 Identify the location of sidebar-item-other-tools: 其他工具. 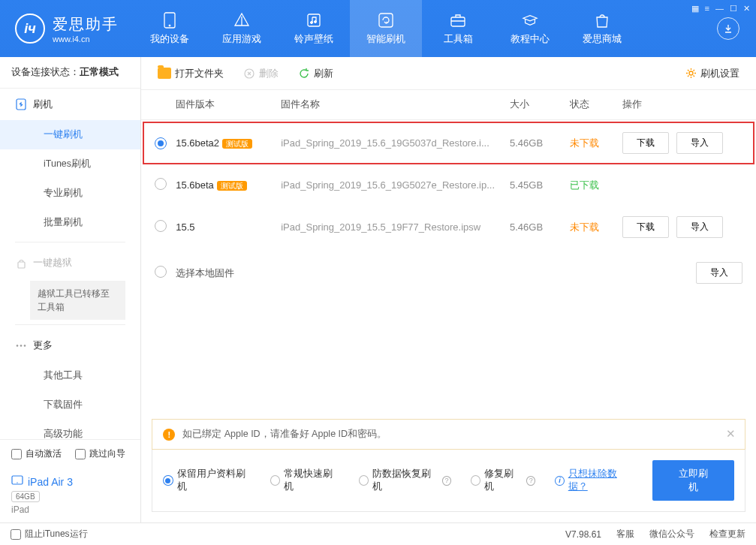
(71, 375).